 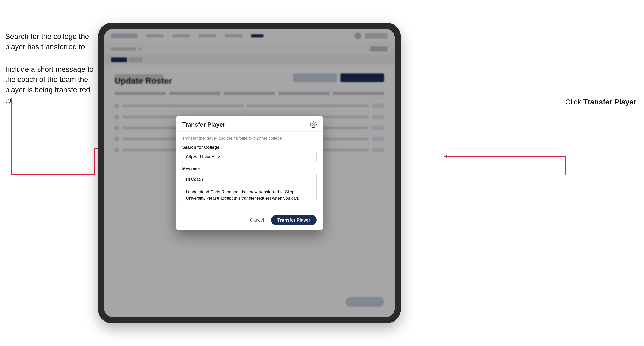 I want to click on modal-title: Transfer Player, so click(x=204, y=124).